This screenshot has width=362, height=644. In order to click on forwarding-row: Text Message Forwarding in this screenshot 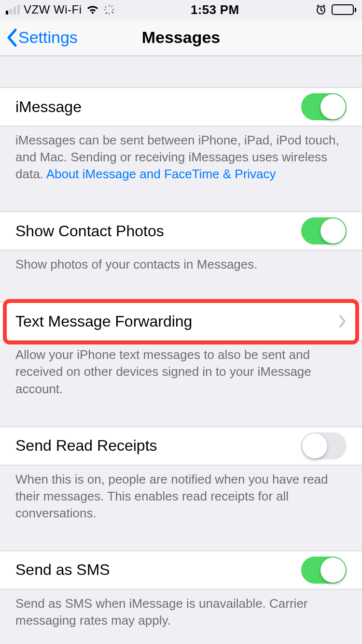, I will do `click(181, 321)`.